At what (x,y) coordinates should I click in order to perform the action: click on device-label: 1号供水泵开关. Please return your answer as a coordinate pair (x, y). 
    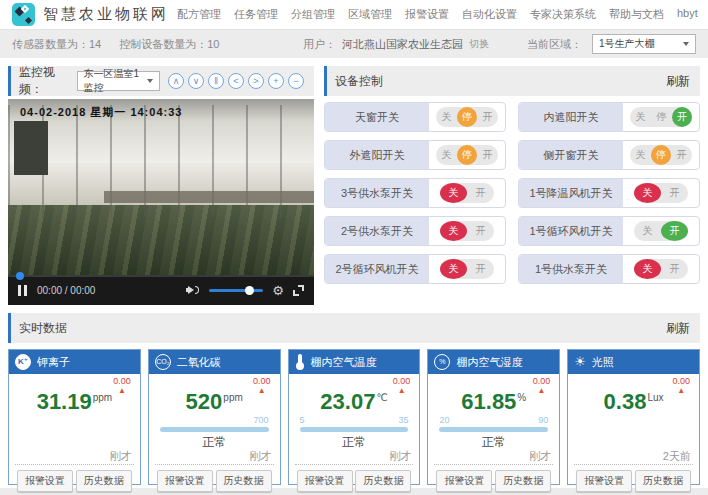
    Looking at the image, I should click on (571, 269).